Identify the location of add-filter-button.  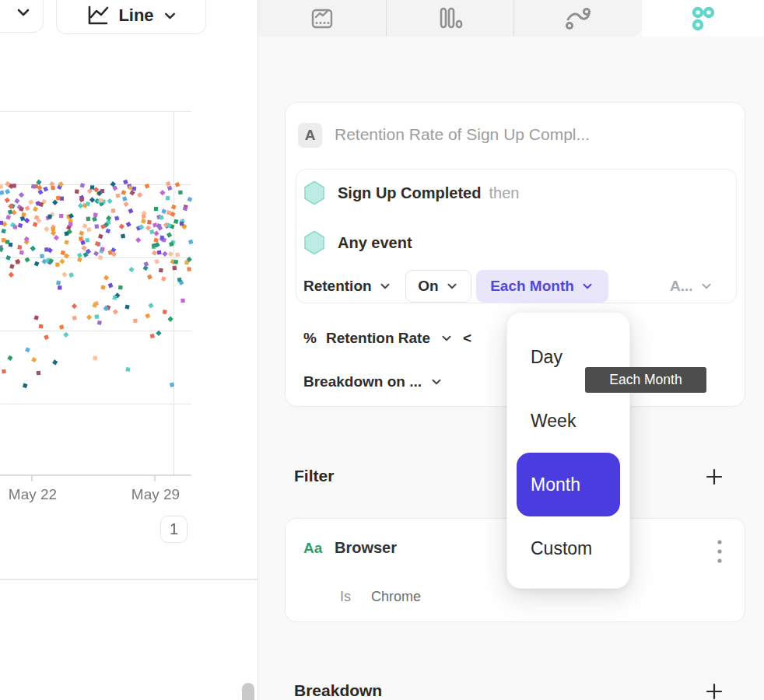
(714, 477).